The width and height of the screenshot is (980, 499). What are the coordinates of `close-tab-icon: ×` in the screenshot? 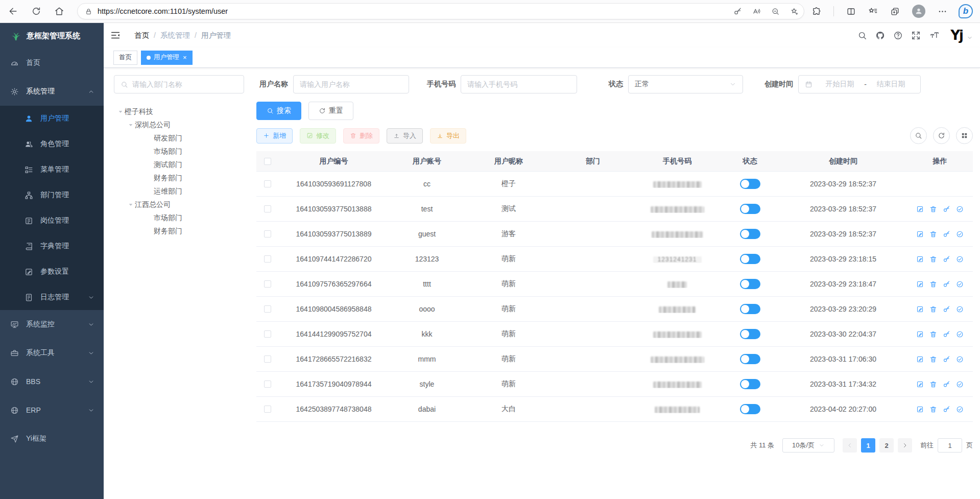 It's located at (185, 57).